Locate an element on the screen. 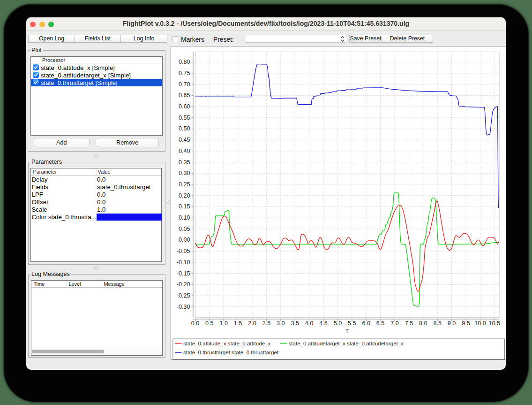 Image resolution: width=532 pixels, height=405 pixels. svg-text: 8.5 is located at coordinates (437, 323).